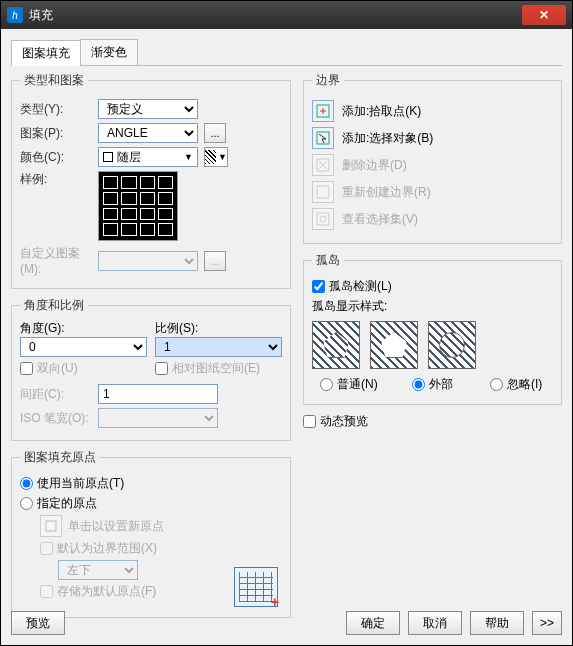 This screenshot has width=573, height=646. What do you see at coordinates (51, 526) in the screenshot?
I see `set-origin-icon` at bounding box center [51, 526].